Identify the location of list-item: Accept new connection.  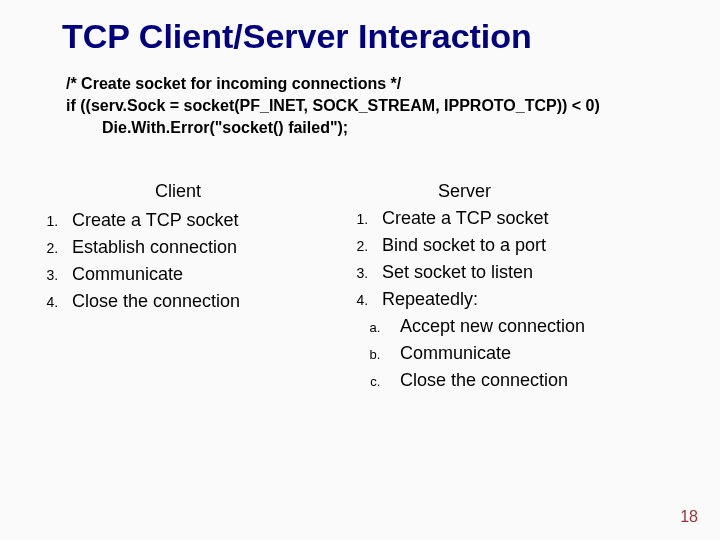
(538, 326).